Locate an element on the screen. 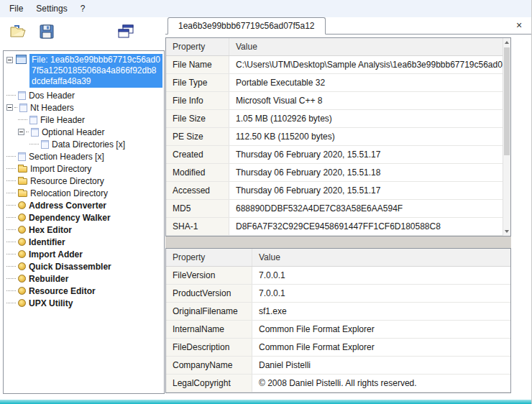  vertical-scrollbar is located at coordinates (506, 137).